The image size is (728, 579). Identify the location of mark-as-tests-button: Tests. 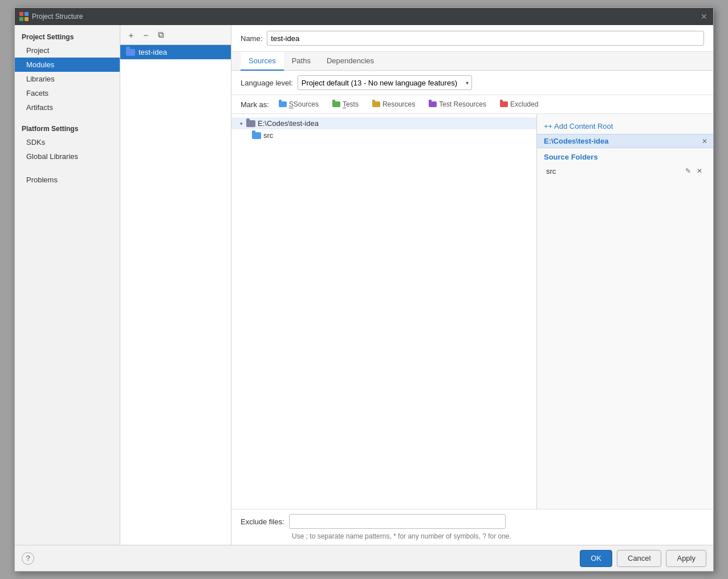
(345, 104).